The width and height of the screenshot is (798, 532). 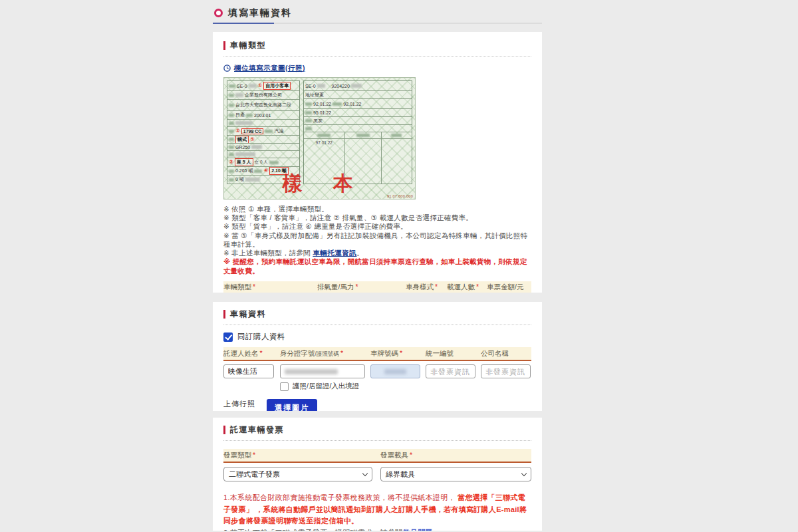 I want to click on doc-engine-no: GR250, so click(x=243, y=148).